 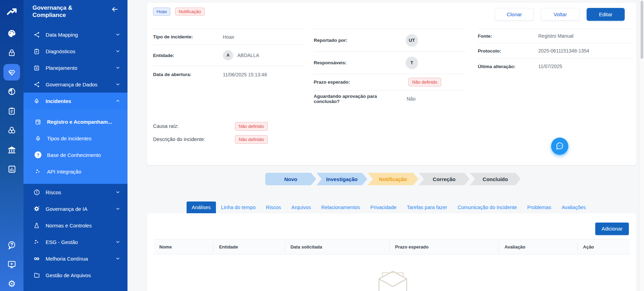 What do you see at coordinates (188, 37) in the screenshot?
I see `field-label: Tipo de incidente:` at bounding box center [188, 37].